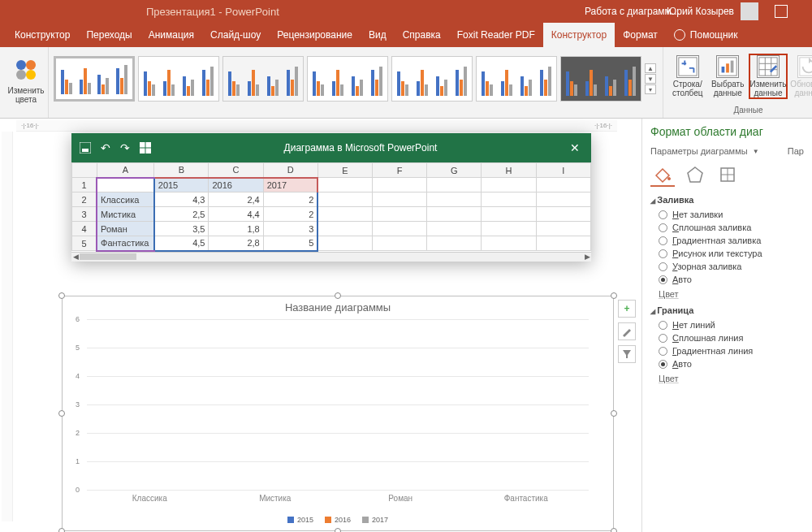 The height and width of the screenshot is (532, 812). What do you see at coordinates (756, 151) in the screenshot?
I see `dropdown-icon: ▼` at bounding box center [756, 151].